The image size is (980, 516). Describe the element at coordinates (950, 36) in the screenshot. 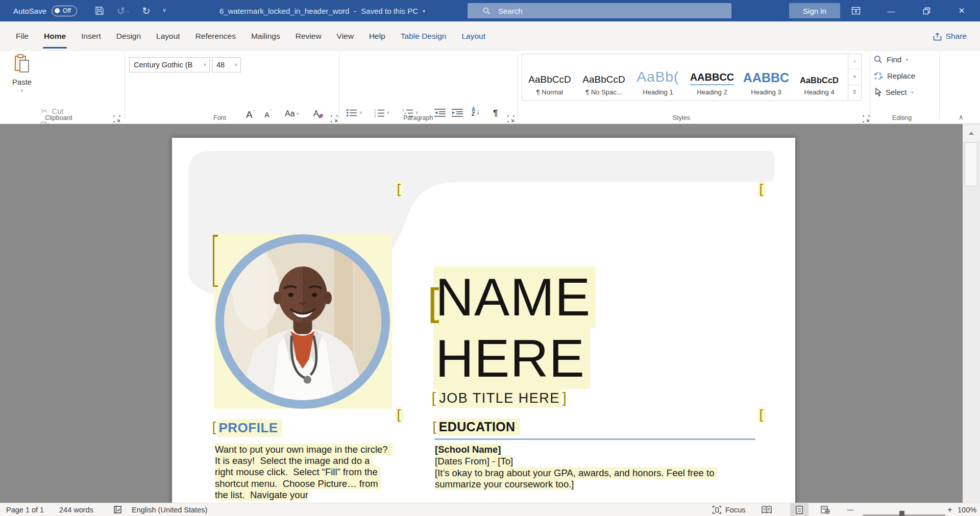

I see `share-button: Share` at that location.